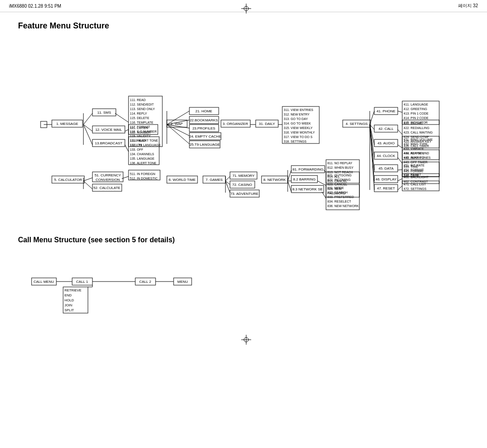  Describe the element at coordinates (138, 114) in the screenshot. I see `svg-text: 114. REPLY` at that location.